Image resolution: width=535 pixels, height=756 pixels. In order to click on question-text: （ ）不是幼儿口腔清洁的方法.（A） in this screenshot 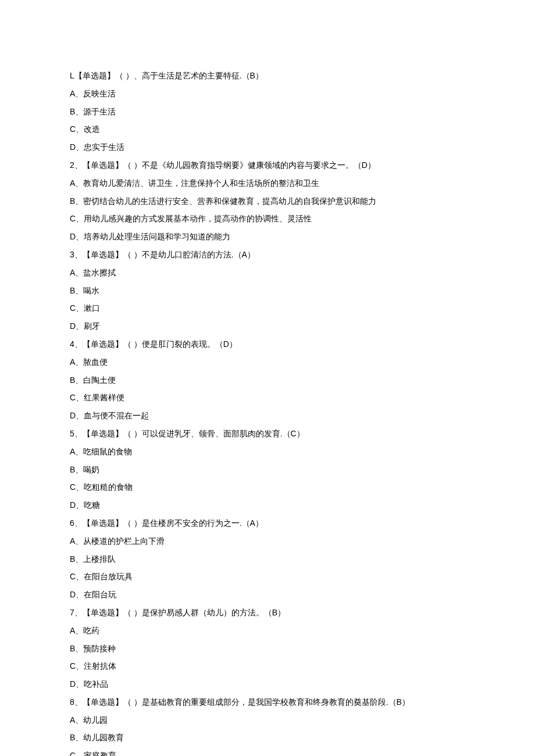, I will do `click(190, 255)`.